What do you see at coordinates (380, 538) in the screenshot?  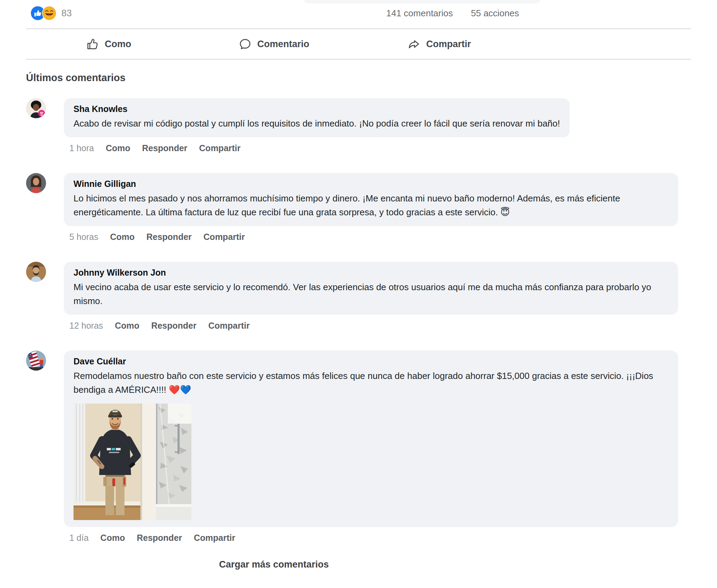 I see `comment-meta: 1 día Como Responder Compartir` at bounding box center [380, 538].